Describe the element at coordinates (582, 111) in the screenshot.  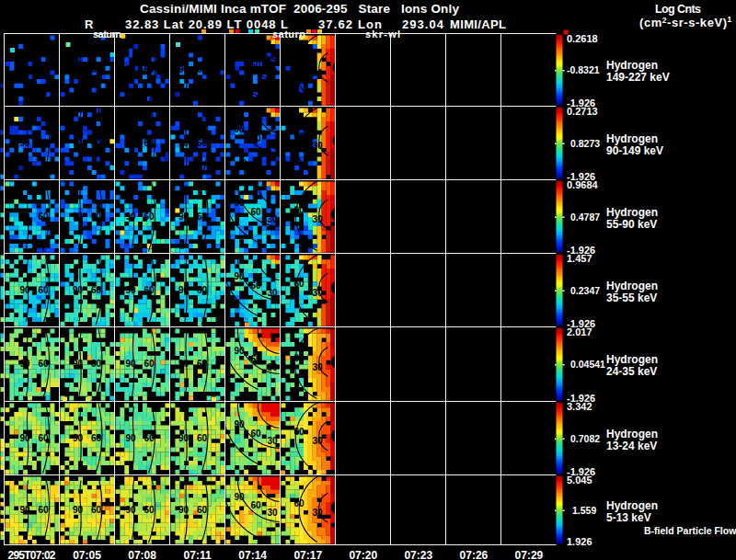
I see `svg-text: 0.2713` at that location.